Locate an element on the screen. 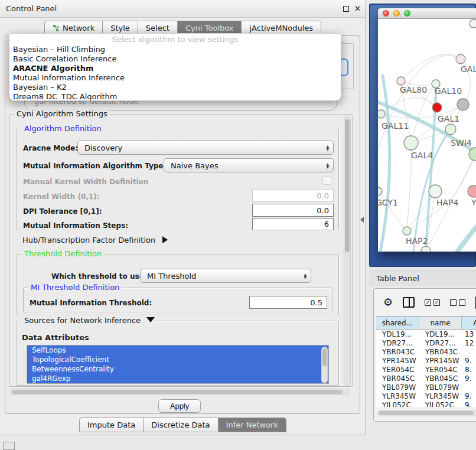  columns-icon is located at coordinates (409, 302).